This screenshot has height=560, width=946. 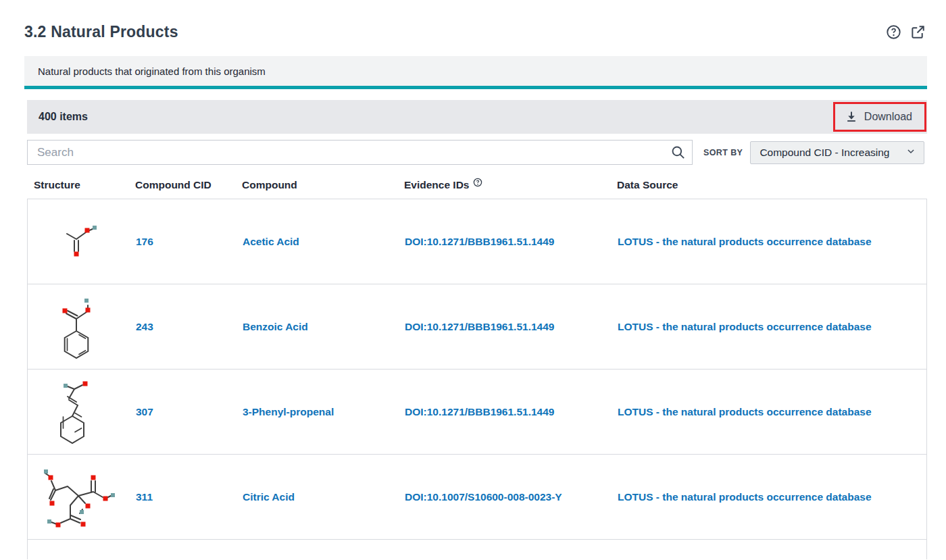 I want to click on compound-cell: Citric Acid, so click(x=317, y=497).